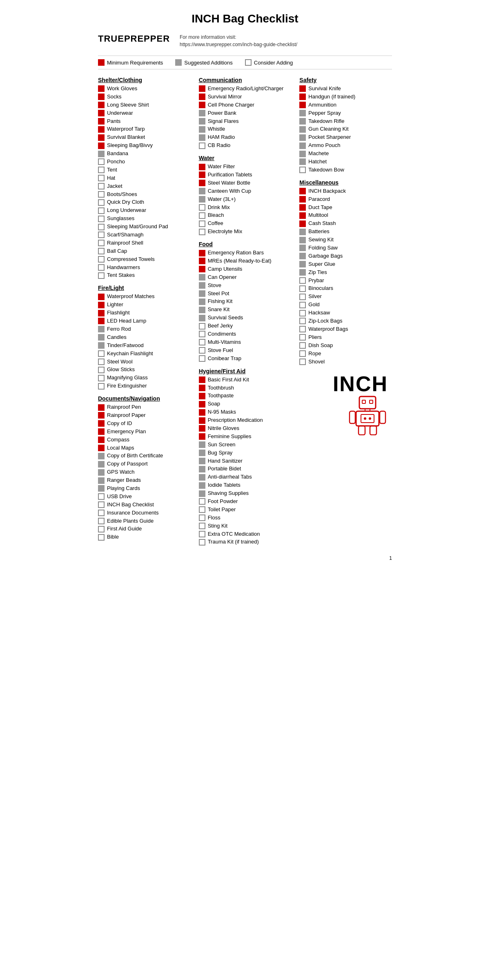 The width and height of the screenshot is (490, 980). I want to click on list-item: Keychain Flashlight, so click(145, 354).